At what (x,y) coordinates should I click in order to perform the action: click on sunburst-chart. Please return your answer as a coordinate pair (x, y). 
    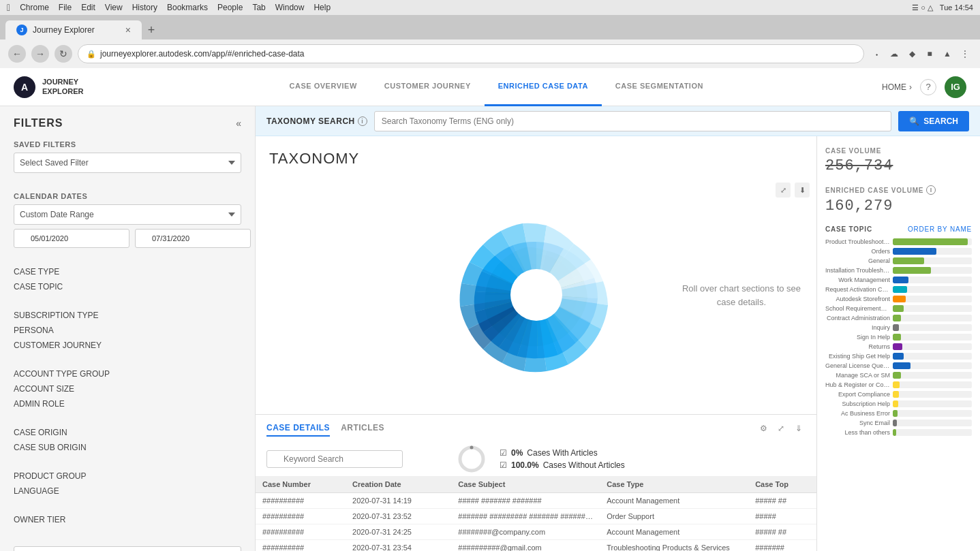
    Looking at the image, I should click on (536, 295).